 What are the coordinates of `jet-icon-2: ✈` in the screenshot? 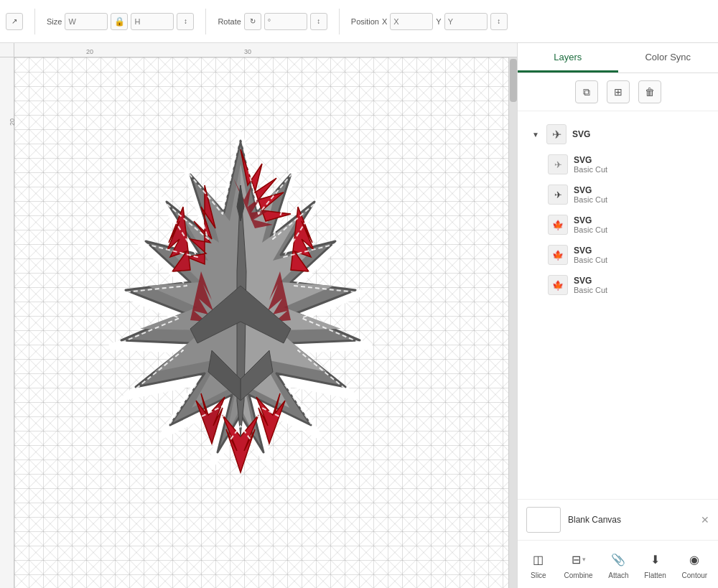 It's located at (559, 195).